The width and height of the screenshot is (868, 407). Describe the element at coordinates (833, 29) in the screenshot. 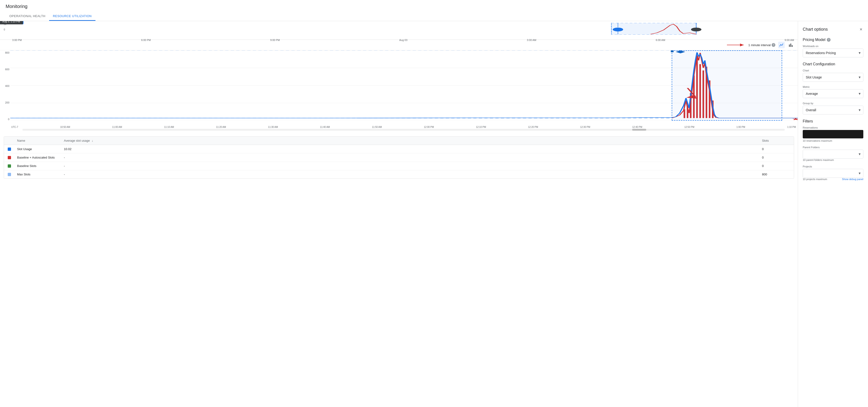

I see `panel-header: Chart options ×` at that location.